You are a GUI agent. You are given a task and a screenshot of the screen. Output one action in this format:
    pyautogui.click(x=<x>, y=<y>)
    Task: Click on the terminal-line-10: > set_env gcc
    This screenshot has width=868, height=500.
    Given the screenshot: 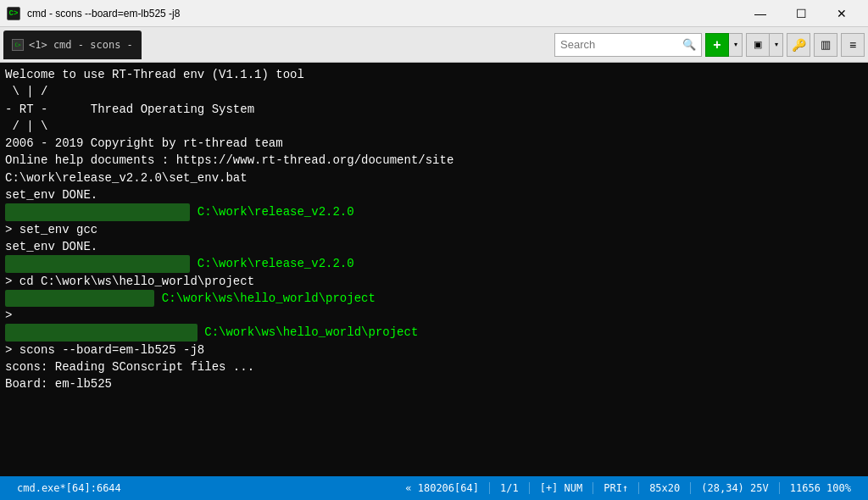 What is the action you would take?
    pyautogui.click(x=434, y=230)
    